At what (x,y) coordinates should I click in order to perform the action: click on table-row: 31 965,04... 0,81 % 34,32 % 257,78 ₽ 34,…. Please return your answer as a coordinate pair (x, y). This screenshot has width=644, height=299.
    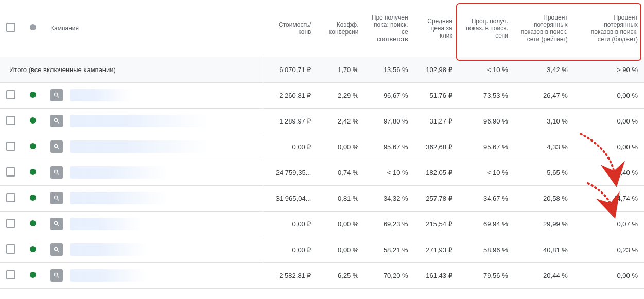
    Looking at the image, I should click on (322, 198).